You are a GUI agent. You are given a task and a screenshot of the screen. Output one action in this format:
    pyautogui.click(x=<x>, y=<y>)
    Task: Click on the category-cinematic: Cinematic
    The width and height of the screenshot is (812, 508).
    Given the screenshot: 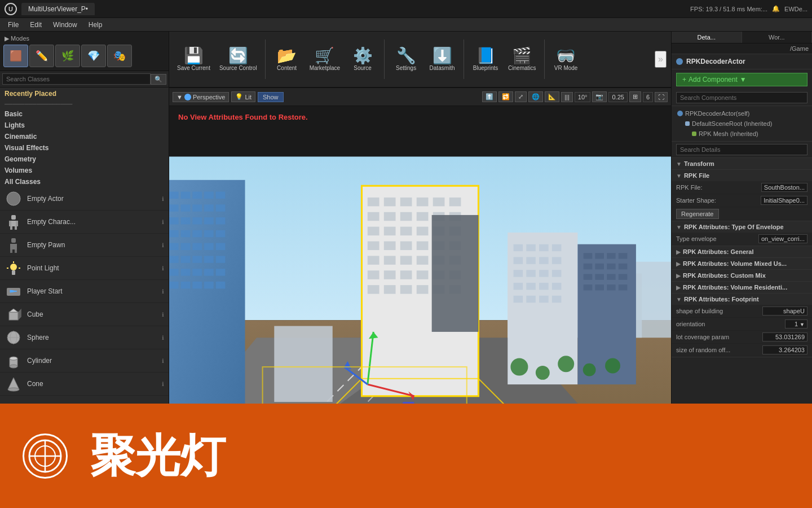 What is the action you would take?
    pyautogui.click(x=85, y=137)
    